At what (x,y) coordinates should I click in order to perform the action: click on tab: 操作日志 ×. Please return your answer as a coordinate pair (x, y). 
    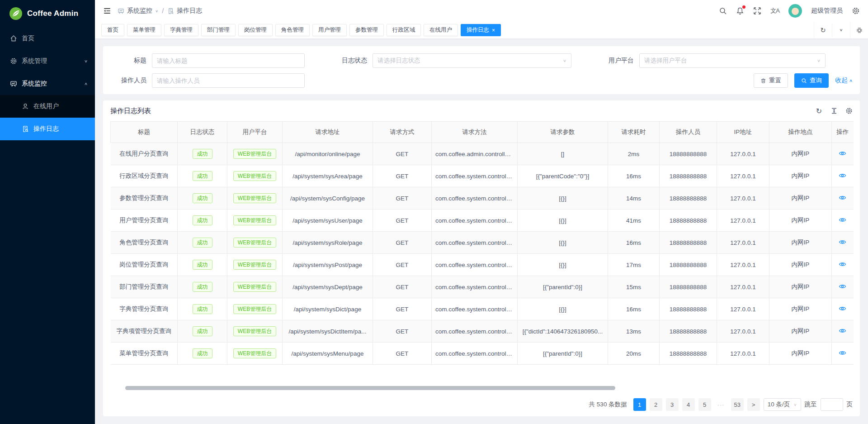
    Looking at the image, I should click on (481, 30).